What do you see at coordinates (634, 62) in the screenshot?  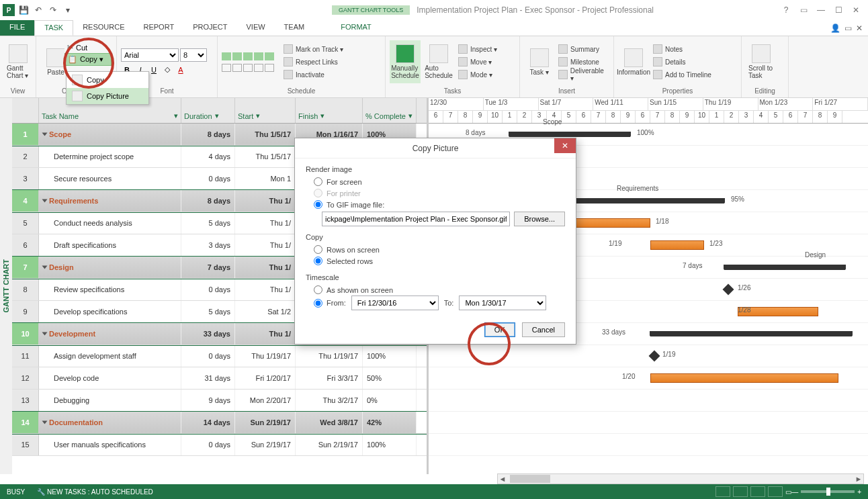 I see `information-button: Information` at bounding box center [634, 62].